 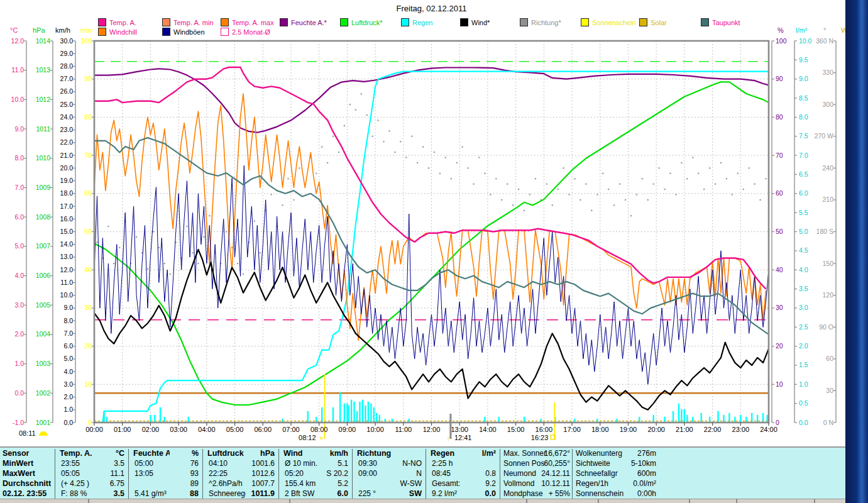 What do you see at coordinates (88, 79) in the screenshot?
I see `axis-label: 90` at bounding box center [88, 79].